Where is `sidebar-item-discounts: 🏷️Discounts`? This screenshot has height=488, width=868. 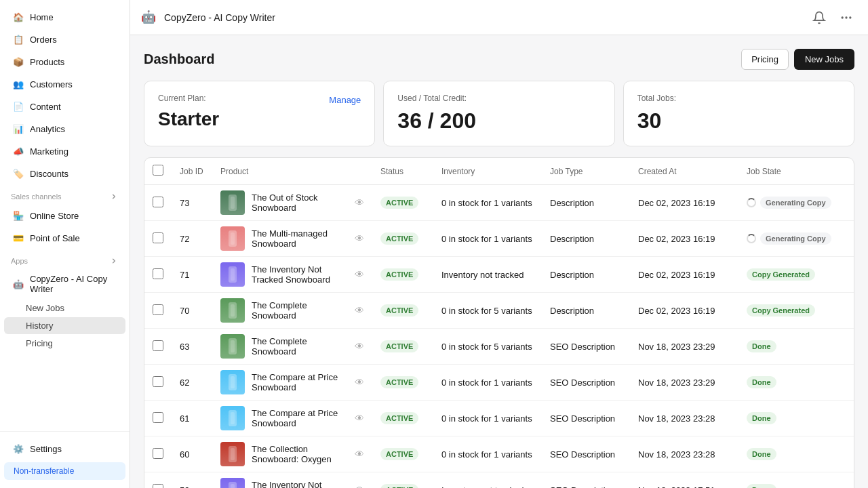
sidebar-item-discounts: 🏷️Discounts is located at coordinates (65, 174).